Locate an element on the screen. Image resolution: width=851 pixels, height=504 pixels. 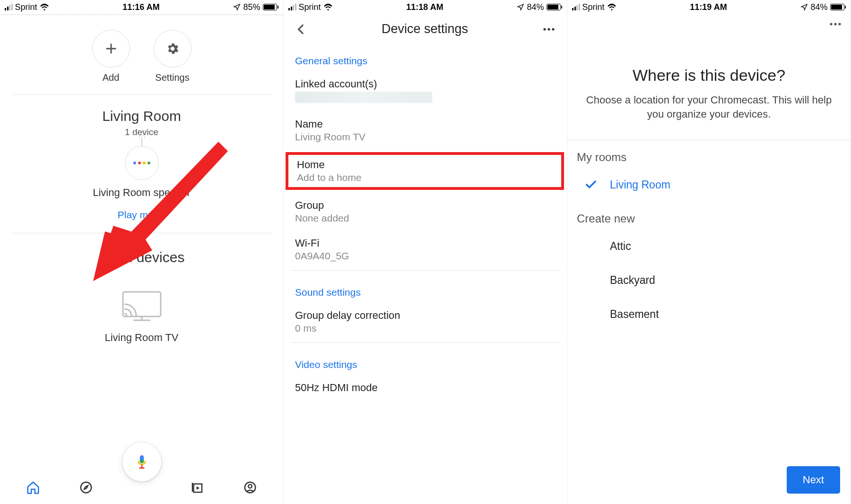
status-bar: Sprint 11:19 AM 84% is located at coordinates (709, 7).